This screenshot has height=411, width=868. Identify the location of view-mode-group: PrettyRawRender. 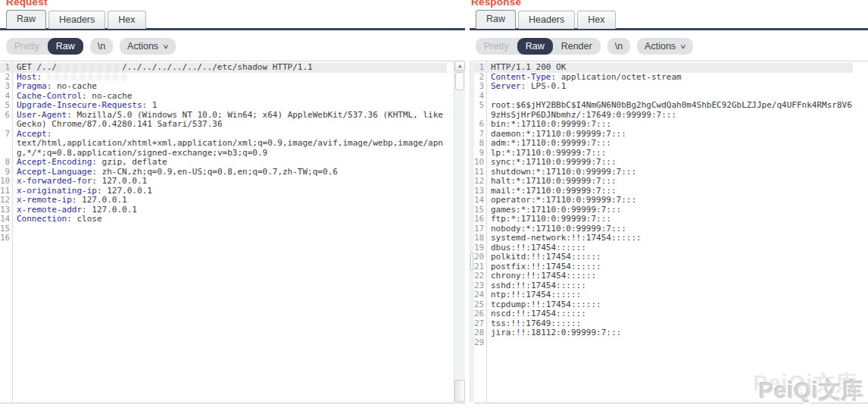
(538, 46).